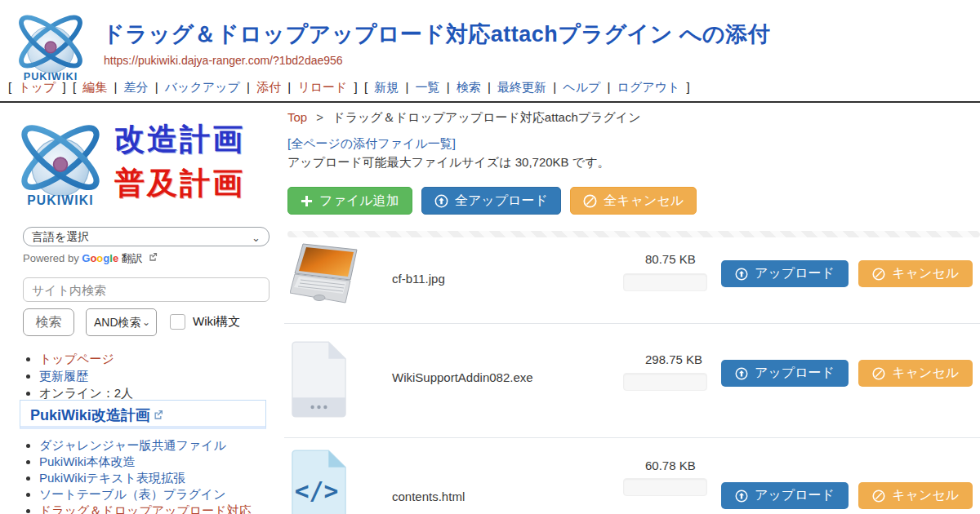 Image resolution: width=980 pixels, height=514 pixels. What do you see at coordinates (492, 201) in the screenshot?
I see `upload-all-button: 全アップロード` at bounding box center [492, 201].